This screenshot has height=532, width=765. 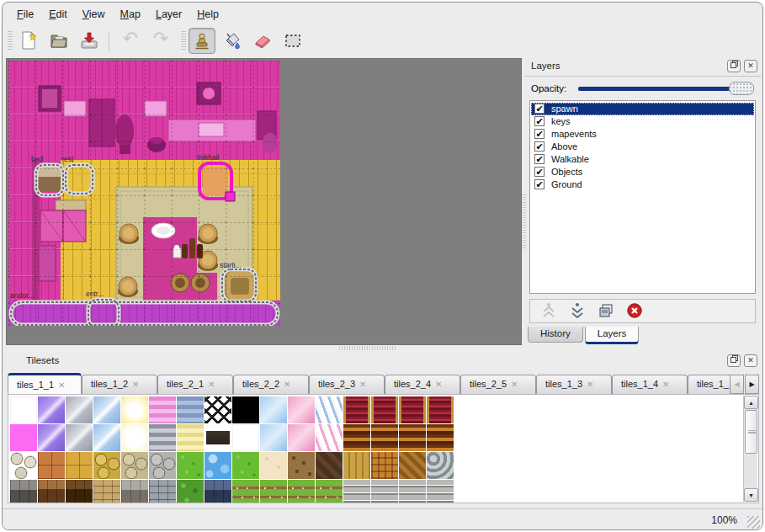 What do you see at coordinates (168, 14) in the screenshot?
I see `menu-layer: Layer` at bounding box center [168, 14].